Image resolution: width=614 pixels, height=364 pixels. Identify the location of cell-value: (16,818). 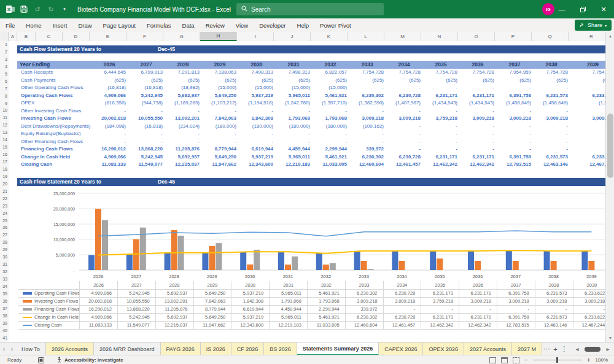
(109, 88).